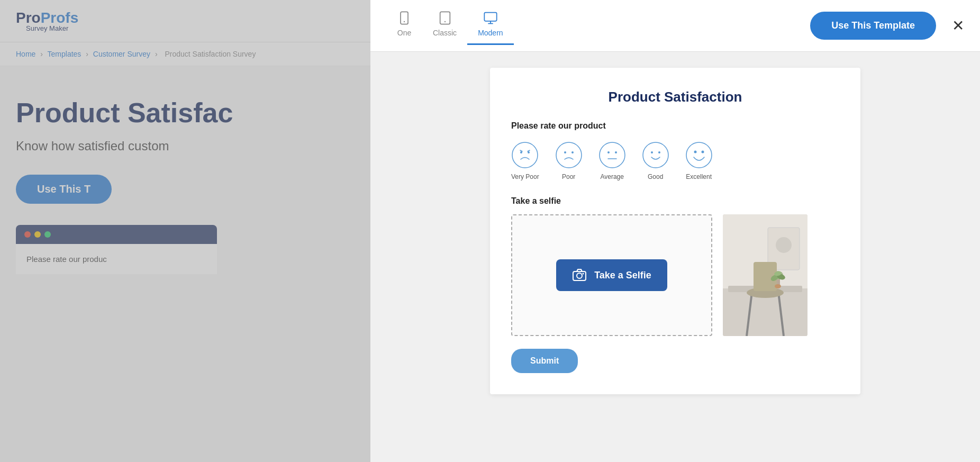  Describe the element at coordinates (444, 33) in the screenshot. I see `tab-classic-label: Classic` at that location.